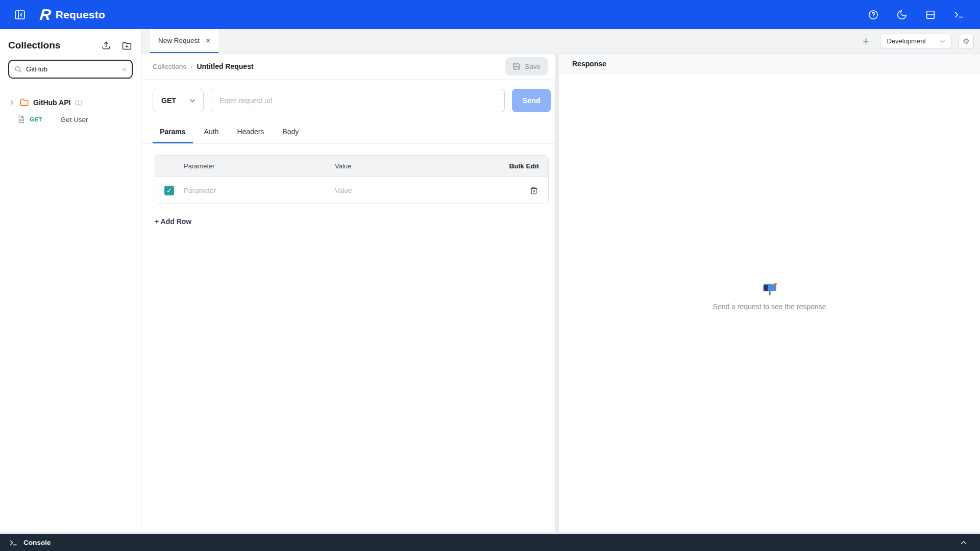 This screenshot has width=980, height=551. Describe the element at coordinates (915, 41) in the screenshot. I see `tabbar-controls: + Development ⚙` at that location.